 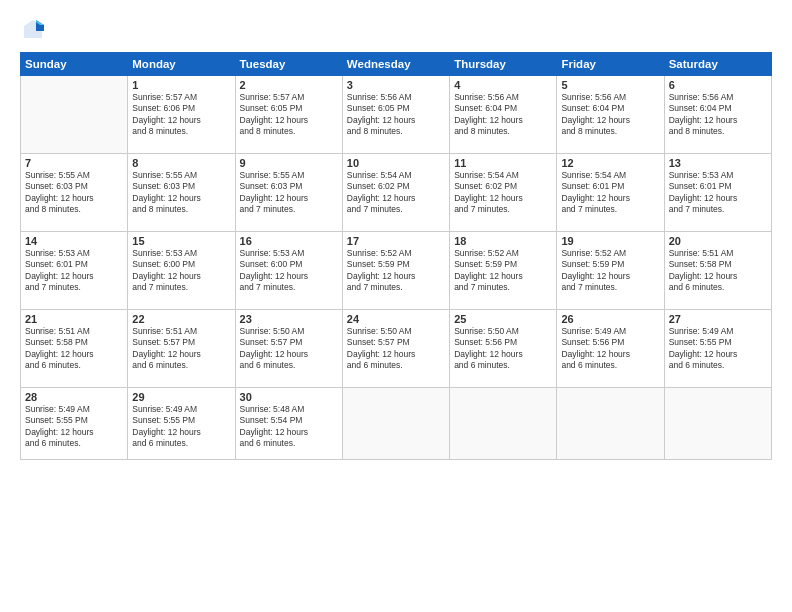 I want to click on day-cell: 13Sunrise: 5:53 AM Sunset: 6:01 PM Dayli…, so click(x=718, y=193).